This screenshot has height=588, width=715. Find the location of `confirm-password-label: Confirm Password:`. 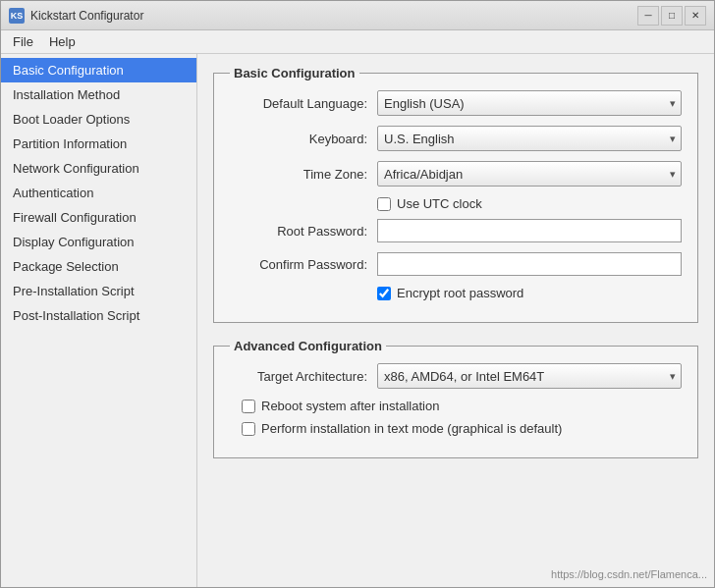

confirm-password-label: Confirm Password: is located at coordinates (303, 265).